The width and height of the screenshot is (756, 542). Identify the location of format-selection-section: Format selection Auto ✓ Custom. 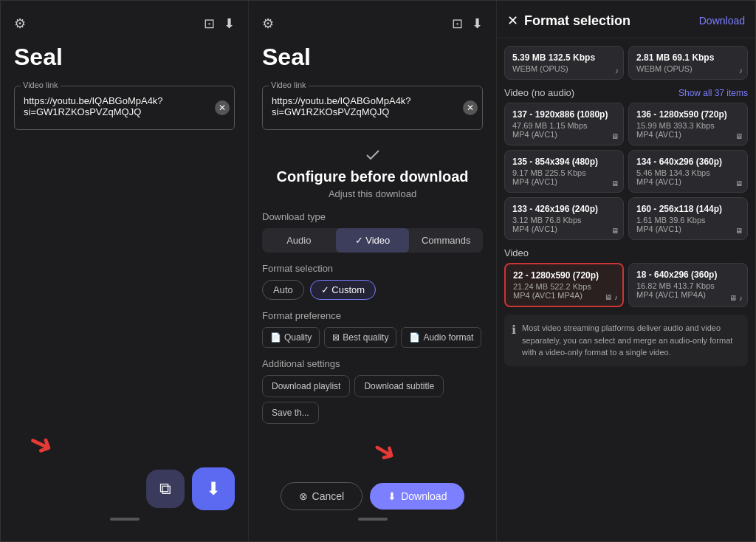
(372, 281).